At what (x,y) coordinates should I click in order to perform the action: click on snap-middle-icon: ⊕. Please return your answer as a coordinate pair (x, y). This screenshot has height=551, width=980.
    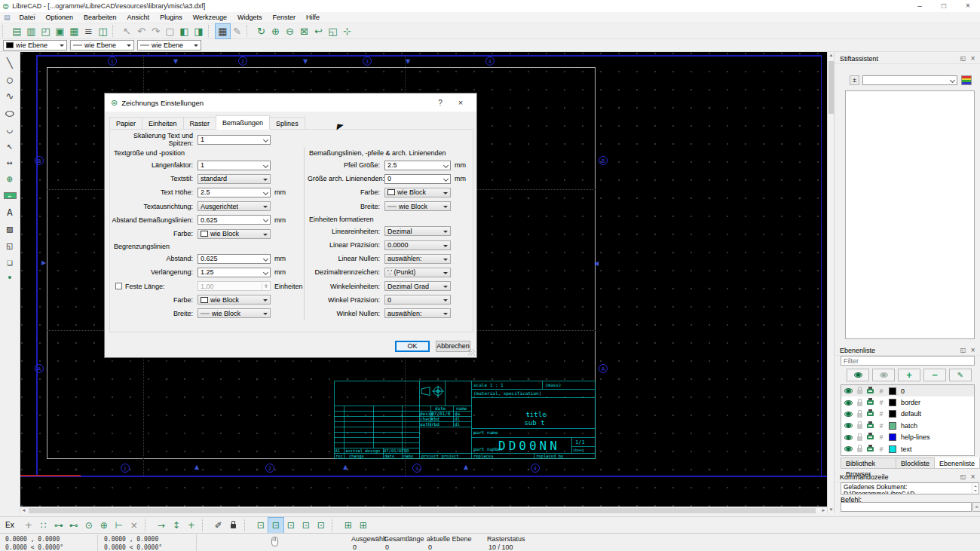
    Looking at the image, I should click on (104, 525).